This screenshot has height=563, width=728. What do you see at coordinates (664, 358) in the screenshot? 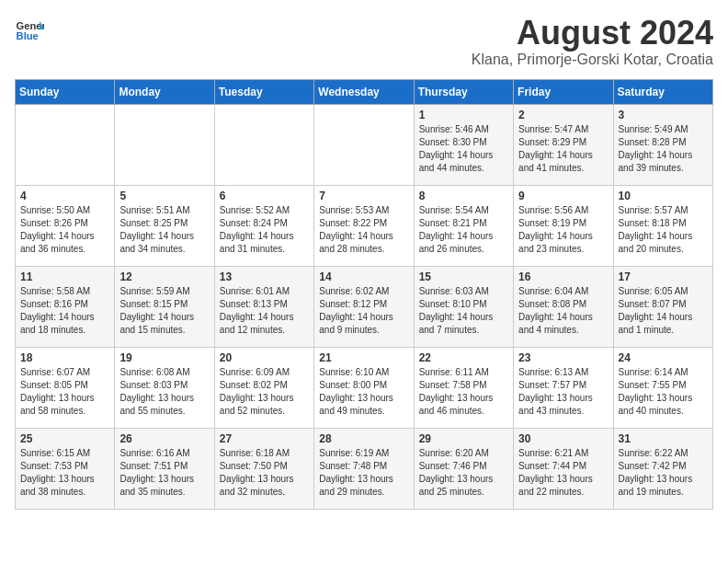
I see `day-number: 24` at bounding box center [664, 358].